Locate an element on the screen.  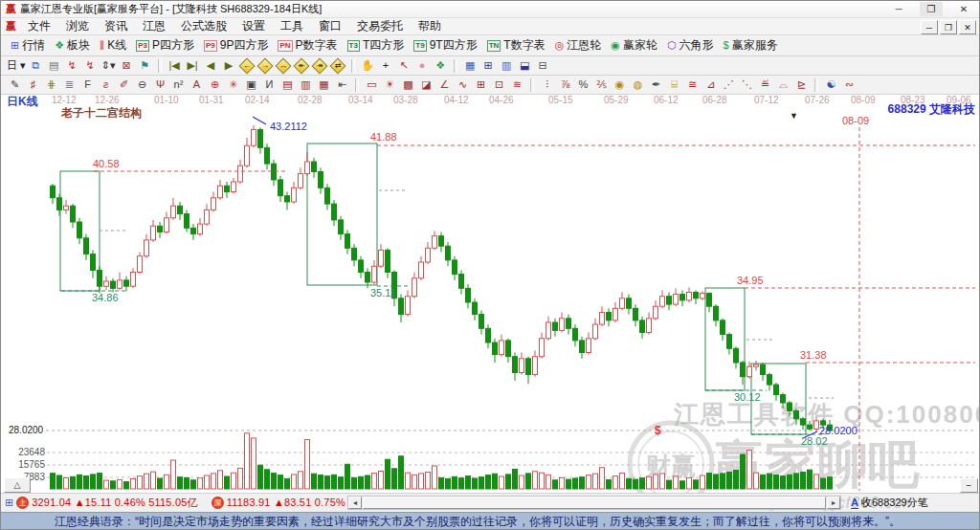
def-tool-button: ≝ is located at coordinates (766, 85).